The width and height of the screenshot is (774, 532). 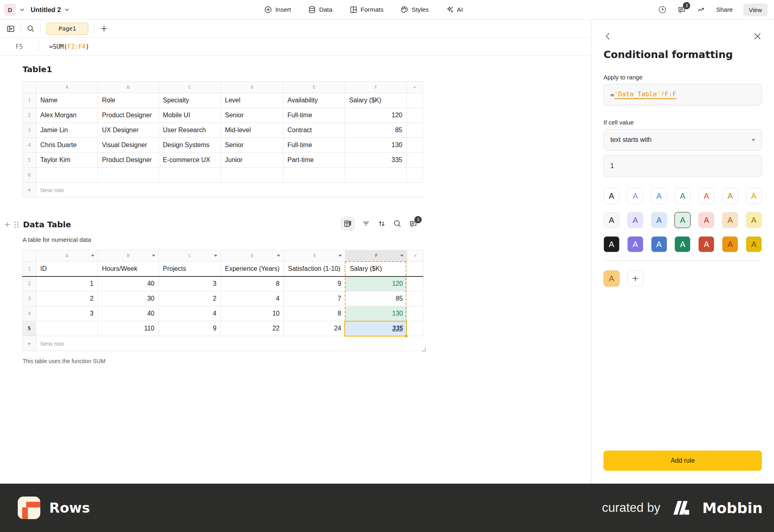 What do you see at coordinates (376, 101) in the screenshot?
I see `cell: Salary ($K)` at bounding box center [376, 101].